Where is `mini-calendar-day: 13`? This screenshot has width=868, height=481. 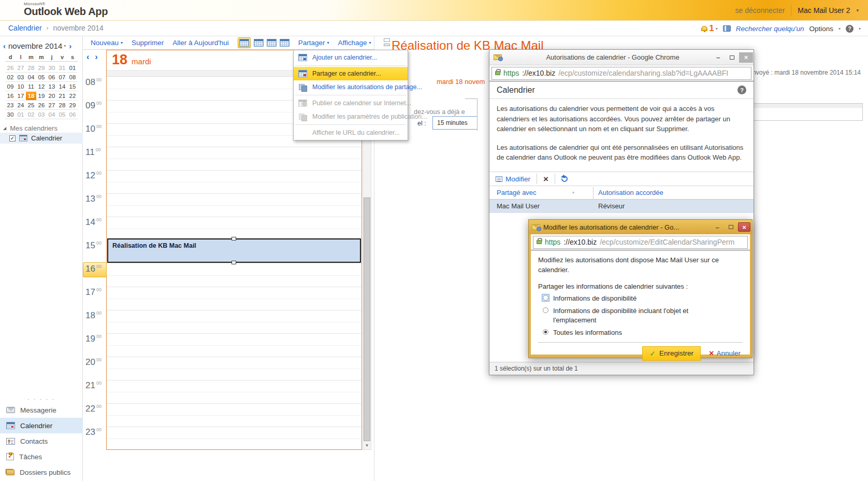
mini-calendar-day: 13 is located at coordinates (52, 87).